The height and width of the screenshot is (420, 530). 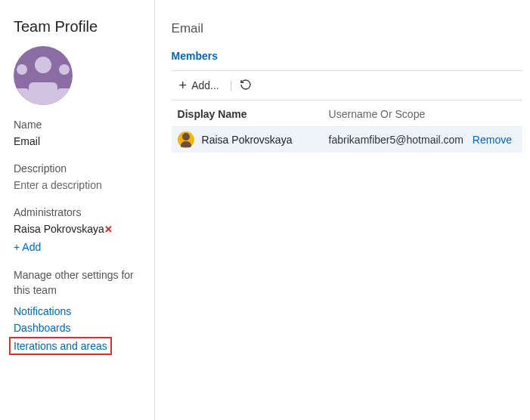 I want to click on tab-members: Members, so click(x=195, y=57).